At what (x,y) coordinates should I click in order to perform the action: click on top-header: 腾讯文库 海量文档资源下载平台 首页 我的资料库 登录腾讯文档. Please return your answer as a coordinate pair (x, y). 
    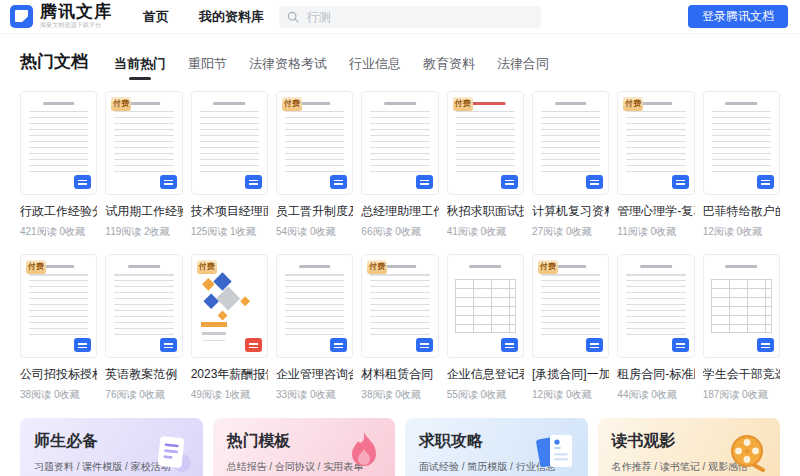
    Looking at the image, I should click on (400, 17).